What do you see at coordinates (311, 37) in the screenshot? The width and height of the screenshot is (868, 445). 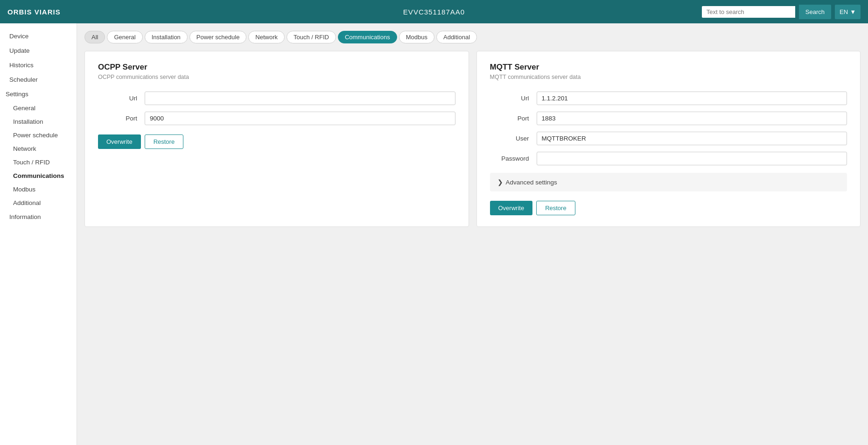 I see `tab-touch-rfid: Touch / RFID` at bounding box center [311, 37].